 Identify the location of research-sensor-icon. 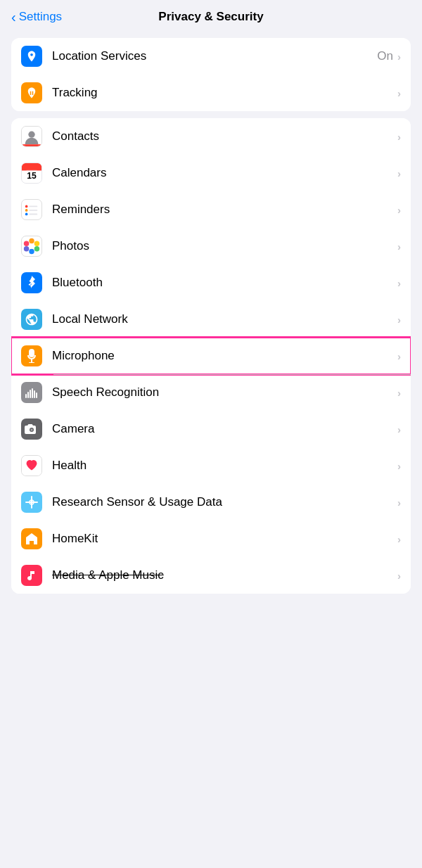
(32, 502).